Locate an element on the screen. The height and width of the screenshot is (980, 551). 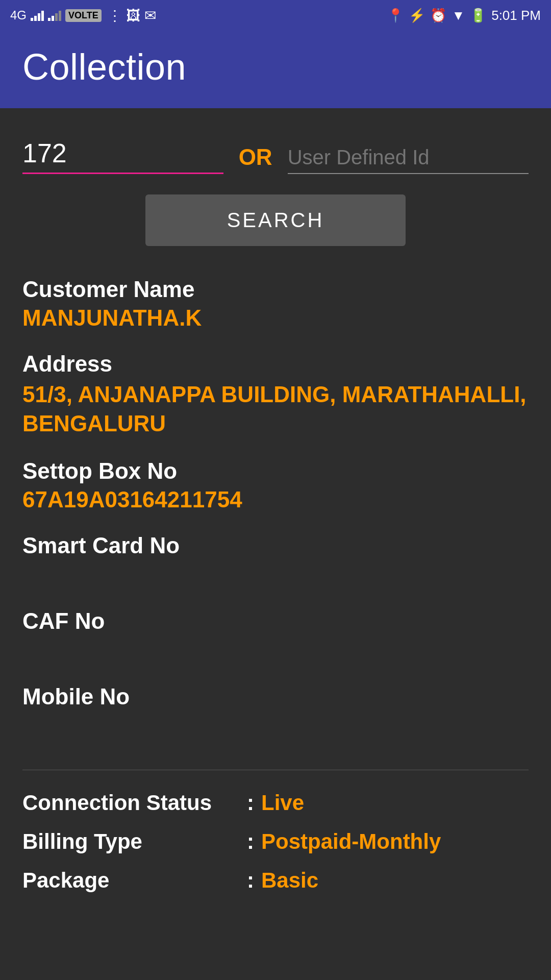
address-label: Address is located at coordinates (276, 364).